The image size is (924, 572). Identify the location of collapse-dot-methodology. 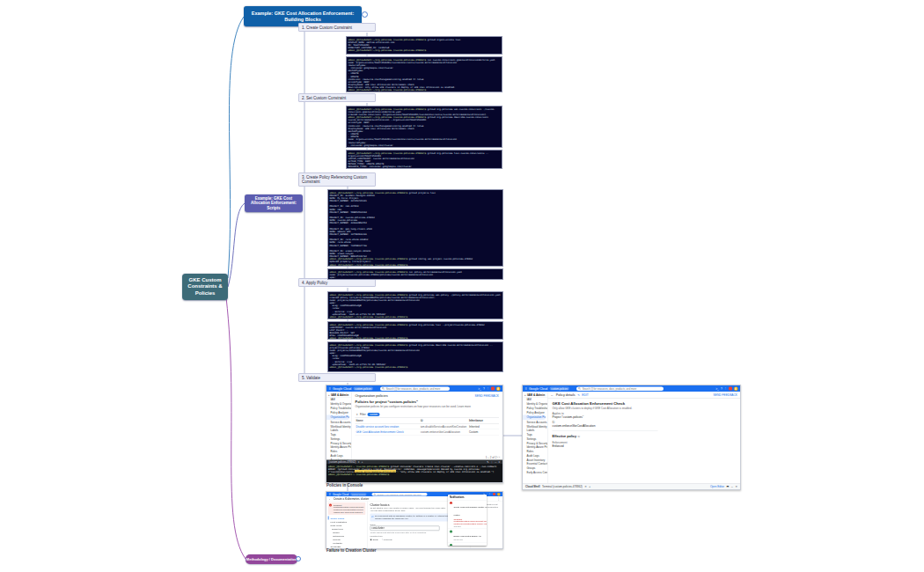
(298, 559).